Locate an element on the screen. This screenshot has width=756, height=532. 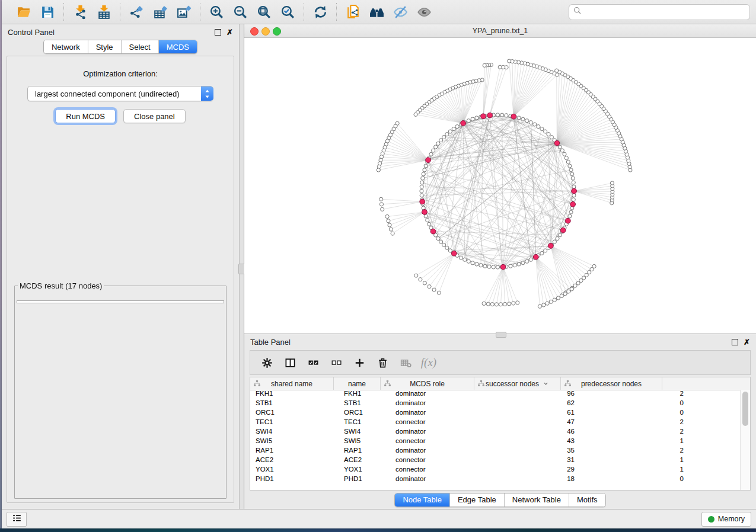
table-tabs: Node TableEdge TableNetwork TableMotifs is located at coordinates (500, 500).